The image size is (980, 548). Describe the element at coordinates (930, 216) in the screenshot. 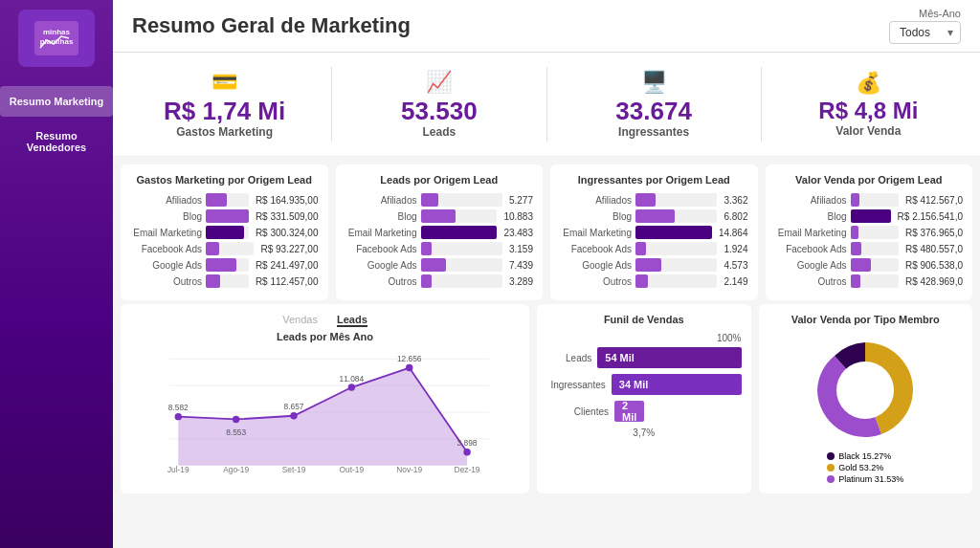

I see `bar-value: R$ 2.156.541,0` at that location.